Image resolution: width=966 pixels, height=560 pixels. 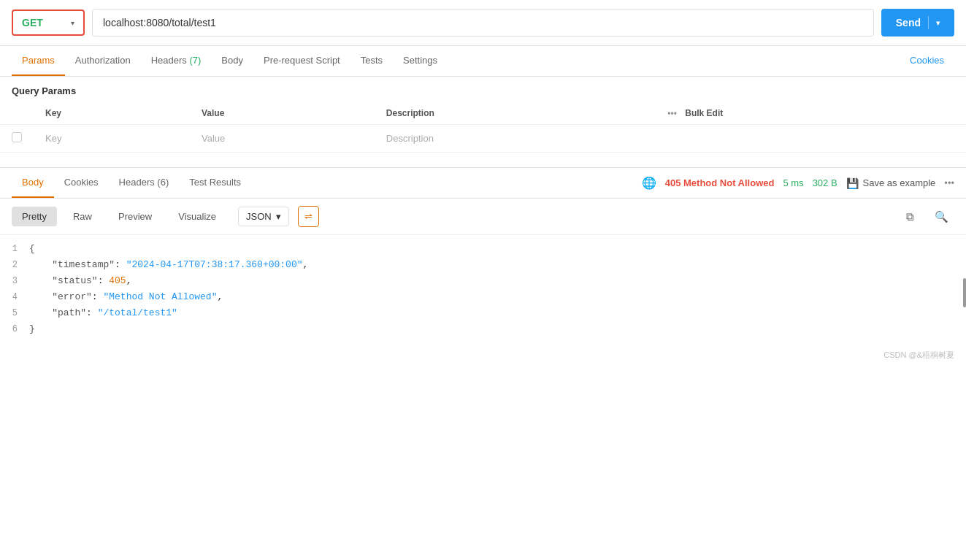 I want to click on method-label: GET, so click(x=32, y=23).